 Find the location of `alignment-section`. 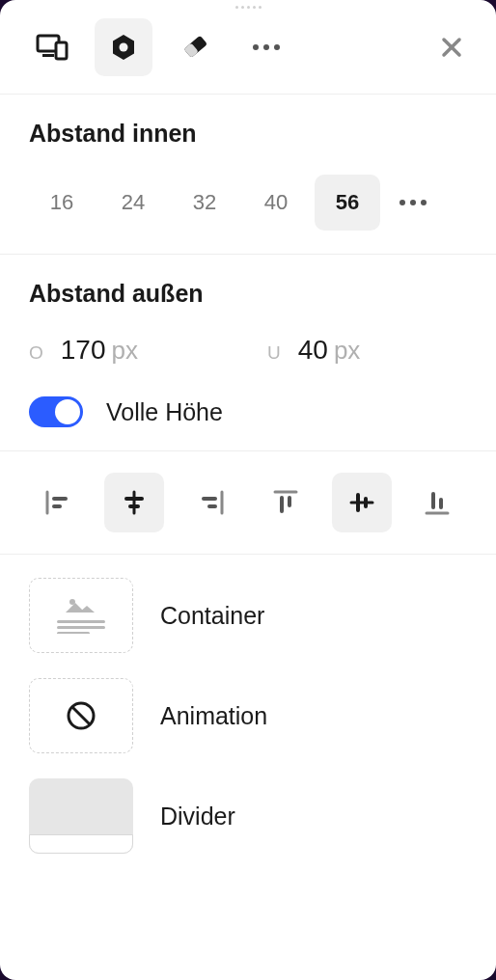

alignment-section is located at coordinates (248, 504).